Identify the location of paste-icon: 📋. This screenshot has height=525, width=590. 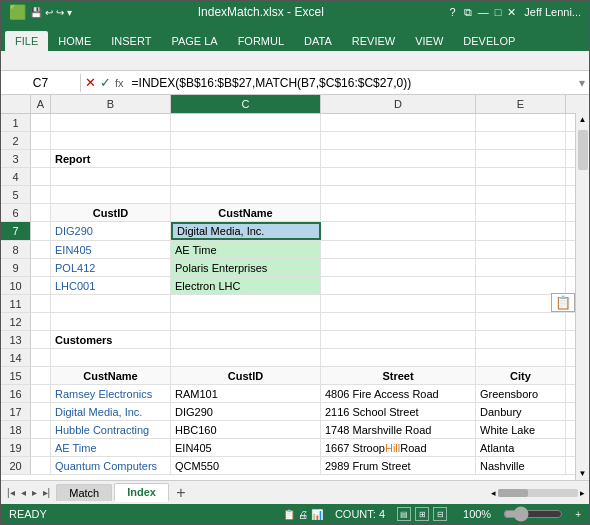
(563, 302).